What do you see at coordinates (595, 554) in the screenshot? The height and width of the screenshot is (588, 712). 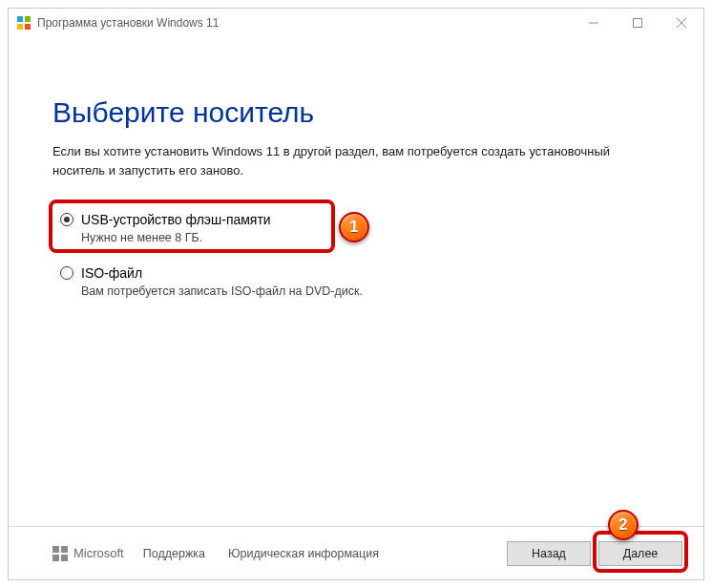 I see `nav-buttons: Назад Далее` at bounding box center [595, 554].